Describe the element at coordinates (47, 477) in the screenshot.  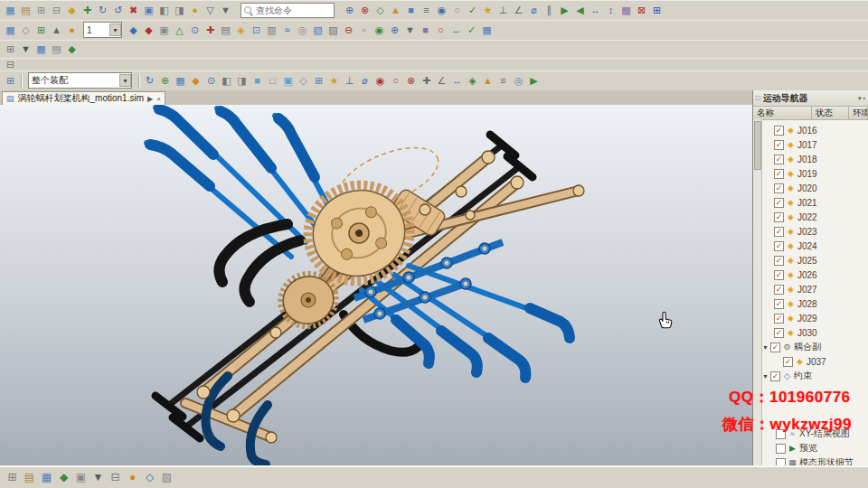
I see `toolbar-icon: ▦` at that location.